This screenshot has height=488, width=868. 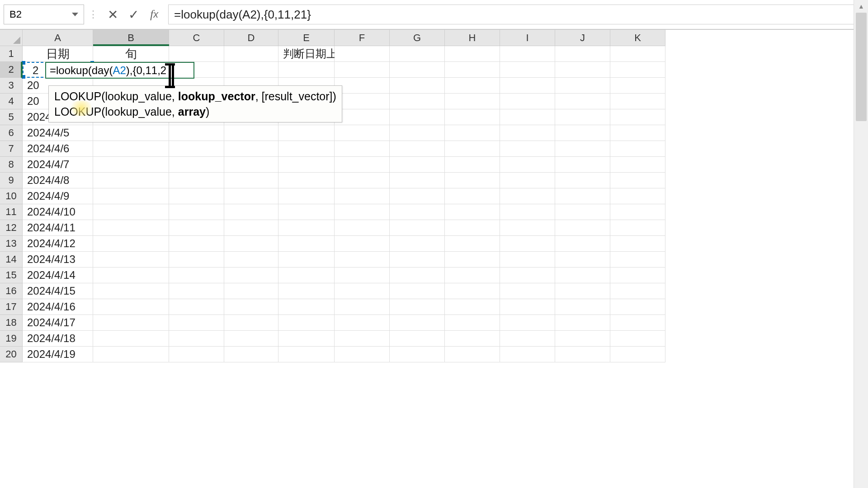 What do you see at coordinates (638, 117) in the screenshot?
I see `cell-K5` at bounding box center [638, 117].